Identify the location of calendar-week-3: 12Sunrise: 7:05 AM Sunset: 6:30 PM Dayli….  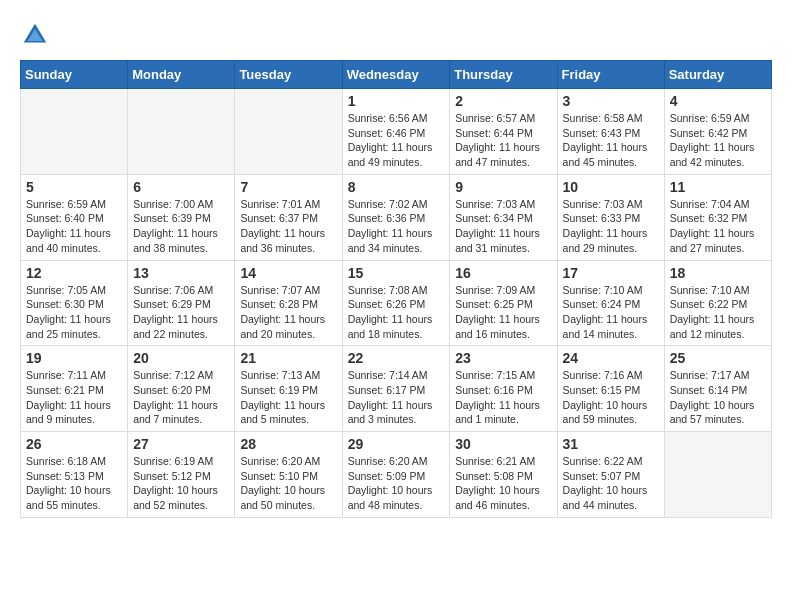
(396, 303).